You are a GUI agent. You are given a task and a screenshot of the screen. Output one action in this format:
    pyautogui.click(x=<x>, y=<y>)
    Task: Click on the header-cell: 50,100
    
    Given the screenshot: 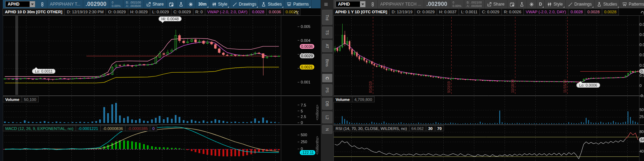 What is the action you would take?
    pyautogui.click(x=30, y=99)
    